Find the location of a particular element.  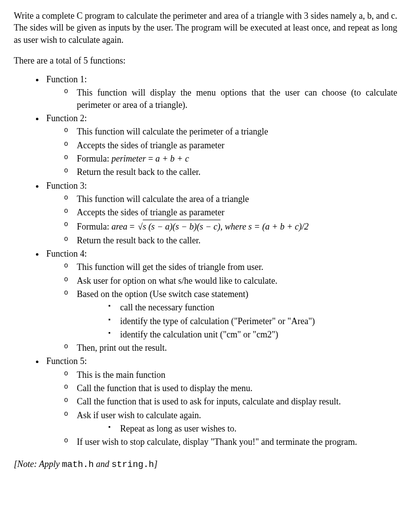

formula-rhs: a + b + c is located at coordinates (172, 159).